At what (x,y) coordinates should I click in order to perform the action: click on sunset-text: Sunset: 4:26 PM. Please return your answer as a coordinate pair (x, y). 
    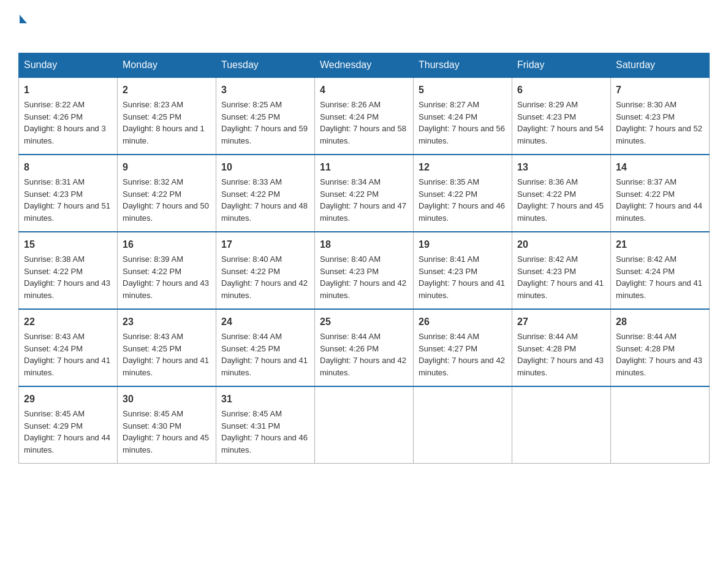
    Looking at the image, I should click on (364, 349).